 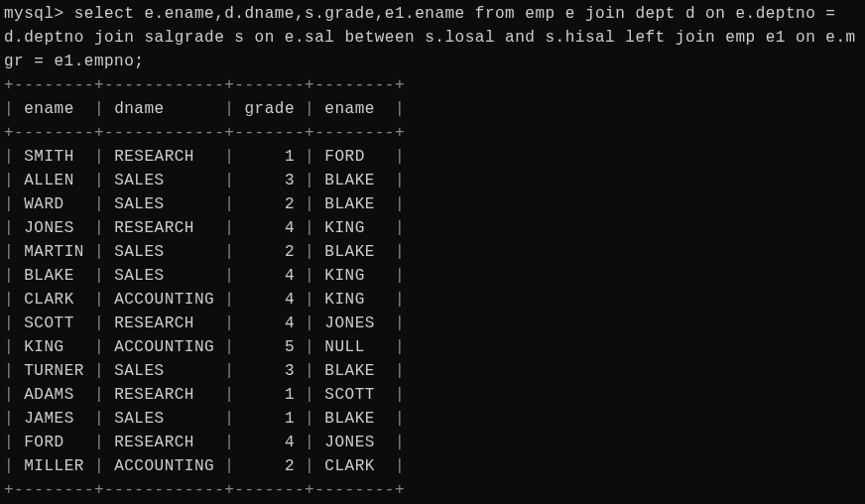 I want to click on table-row: | WARD | SALES | 2 | BLAKE |, so click(x=432, y=204).